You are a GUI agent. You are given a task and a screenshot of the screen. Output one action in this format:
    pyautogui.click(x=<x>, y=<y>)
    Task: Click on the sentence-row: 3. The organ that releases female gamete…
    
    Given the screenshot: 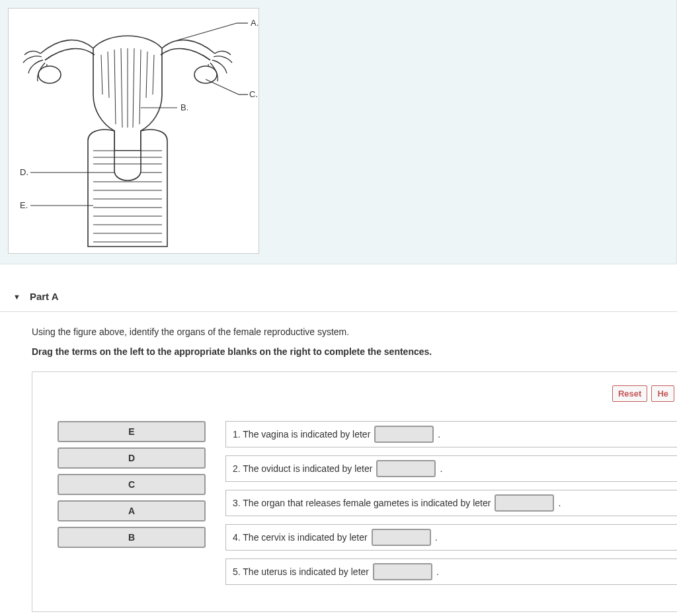 What is the action you would take?
    pyautogui.click(x=451, y=503)
    